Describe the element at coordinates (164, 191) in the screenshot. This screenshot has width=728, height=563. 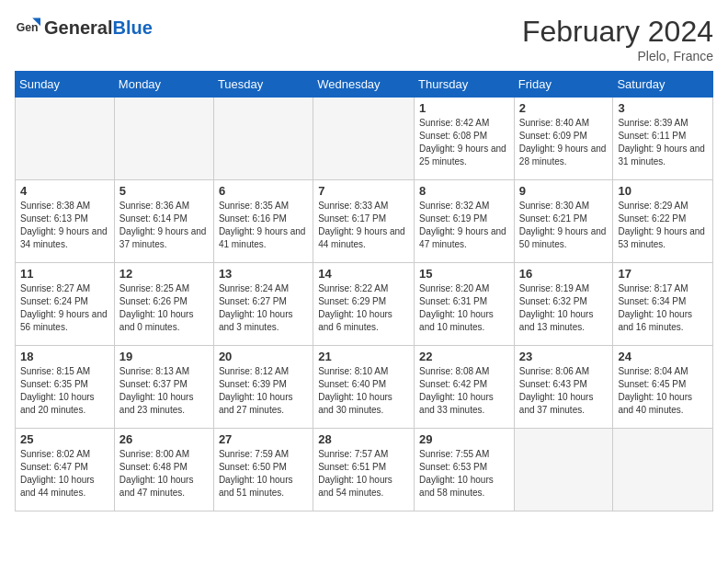
I see `day-number: 5` at that location.